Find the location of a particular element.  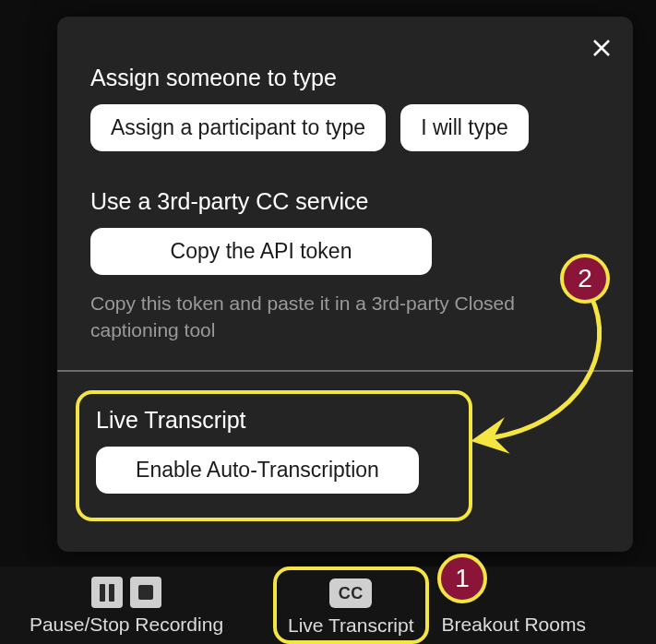

copy-api-token-button: Copy the API token is located at coordinates (261, 251).